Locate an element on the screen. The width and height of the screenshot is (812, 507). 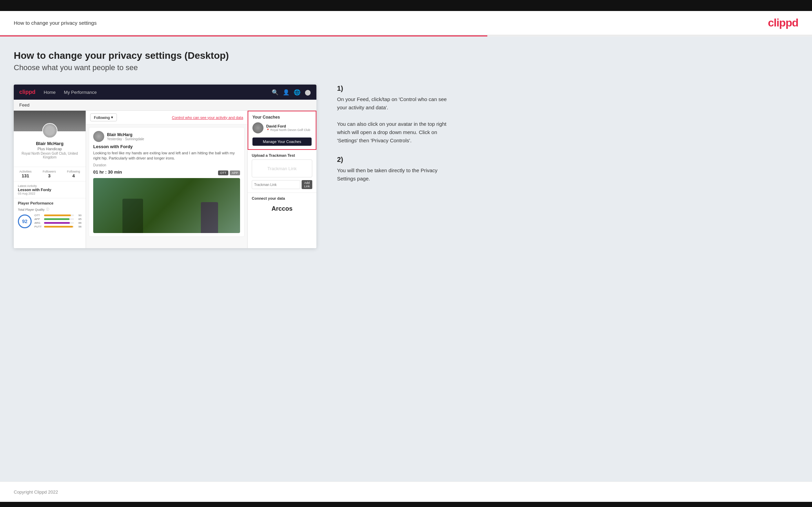
instruction-2-number: 2) is located at coordinates (392, 159).